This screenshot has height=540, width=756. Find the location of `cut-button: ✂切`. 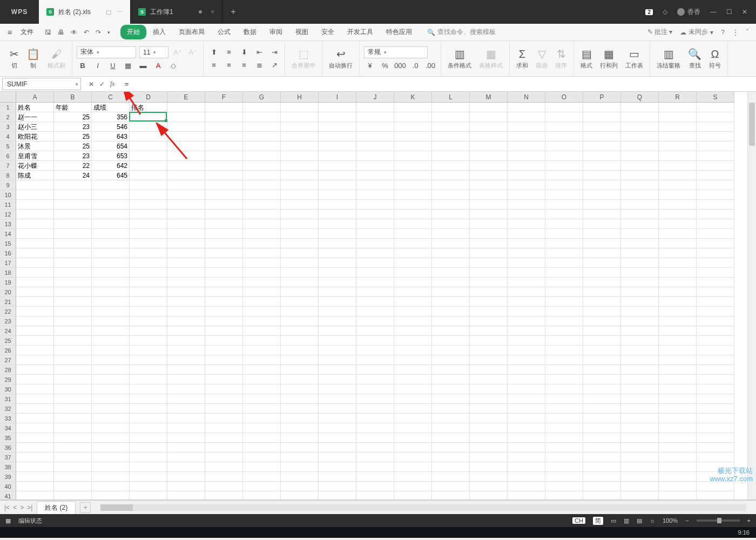

cut-button: ✂切 is located at coordinates (14, 58).